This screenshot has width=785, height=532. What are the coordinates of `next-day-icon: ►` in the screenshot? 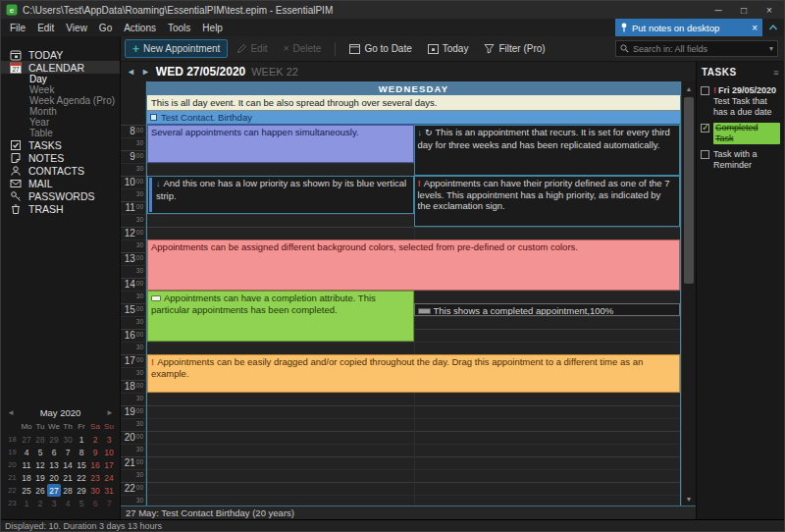 It's located at (145, 72).